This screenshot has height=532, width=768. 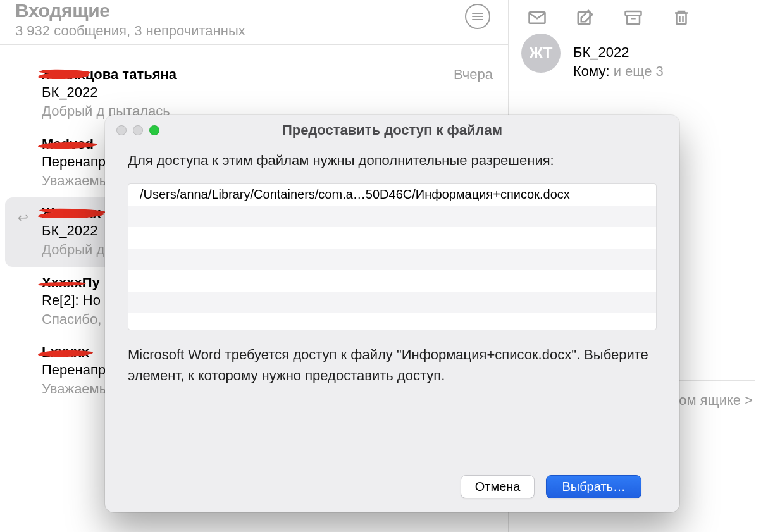 What do you see at coordinates (619, 53) in the screenshot?
I see `preview-subject: БК_2022` at bounding box center [619, 53].